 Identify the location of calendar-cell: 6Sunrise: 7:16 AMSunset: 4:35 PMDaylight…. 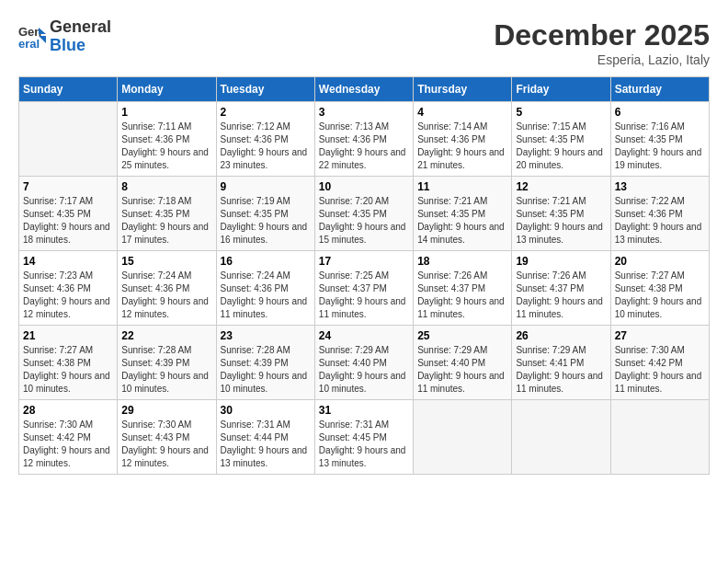
(660, 140).